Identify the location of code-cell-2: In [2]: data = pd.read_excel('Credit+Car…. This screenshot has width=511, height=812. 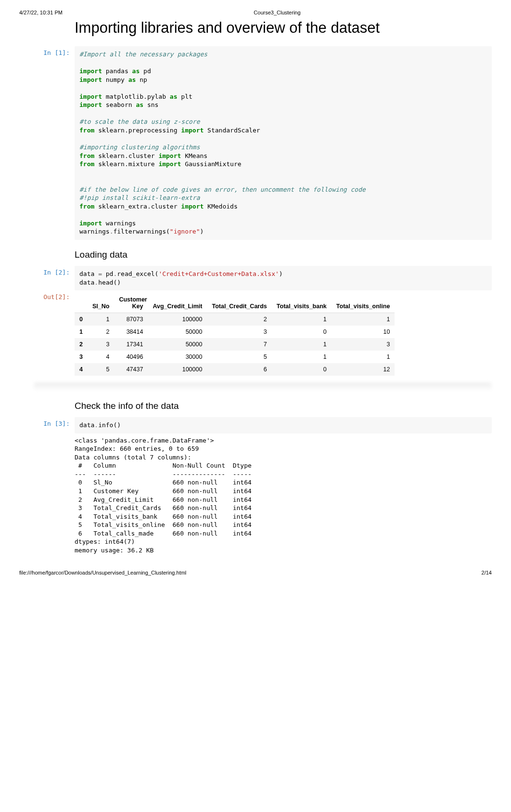
(256, 278).